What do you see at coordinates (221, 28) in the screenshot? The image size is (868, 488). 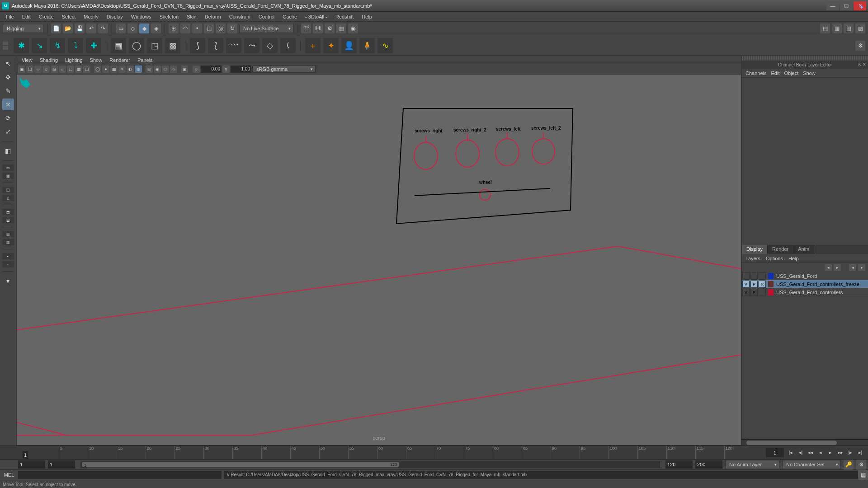 I see `snap-live-icon: ◎` at bounding box center [221, 28].